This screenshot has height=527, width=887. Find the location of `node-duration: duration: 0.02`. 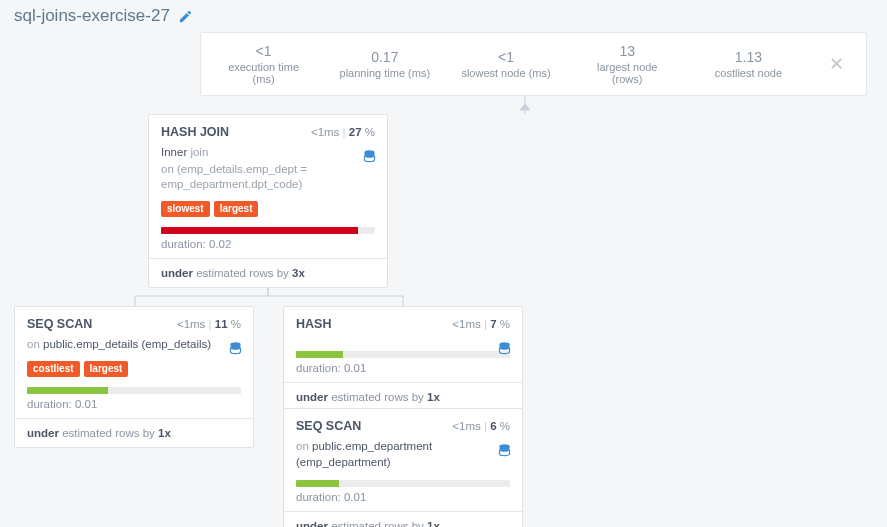

node-duration: duration: 0.02 is located at coordinates (268, 244).